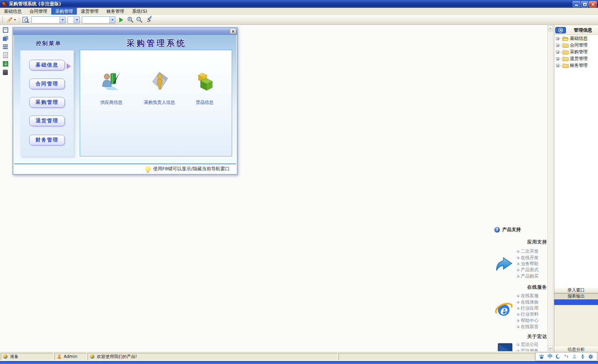 This screenshot has height=364, width=598. I want to click on ime-paw-icon, so click(542, 357).